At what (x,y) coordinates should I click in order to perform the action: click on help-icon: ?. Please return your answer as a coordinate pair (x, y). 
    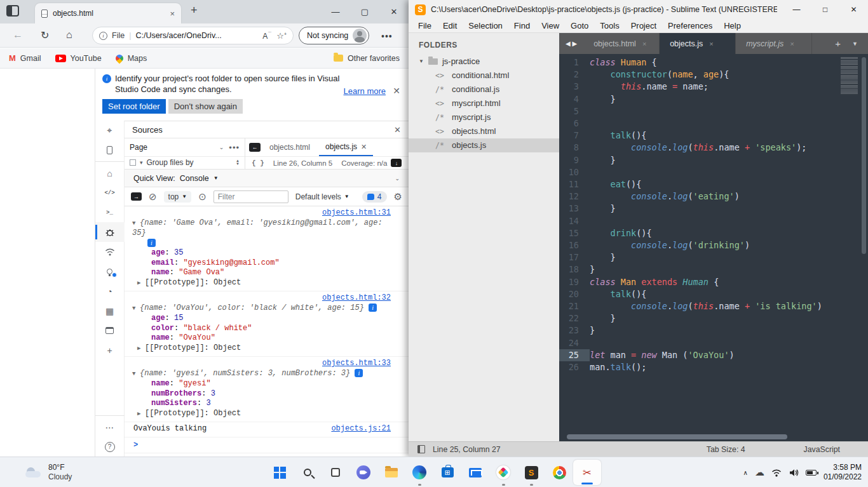
    Looking at the image, I should click on (110, 447).